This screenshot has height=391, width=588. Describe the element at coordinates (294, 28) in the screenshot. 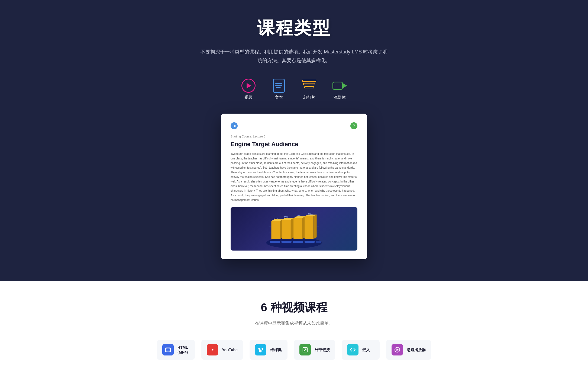

I see `page-title: 课程类型` at that location.